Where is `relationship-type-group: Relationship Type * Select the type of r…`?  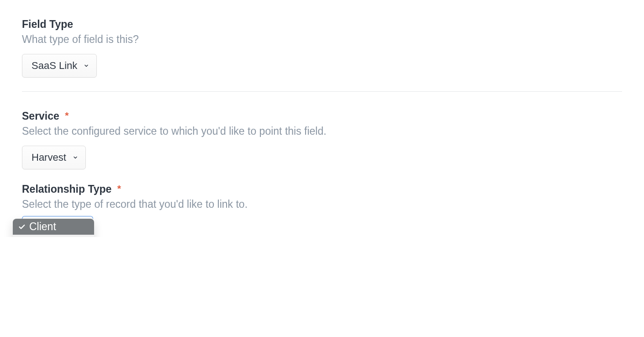 relationship-type-group: Relationship Type * Select the type of r… is located at coordinates (322, 197).